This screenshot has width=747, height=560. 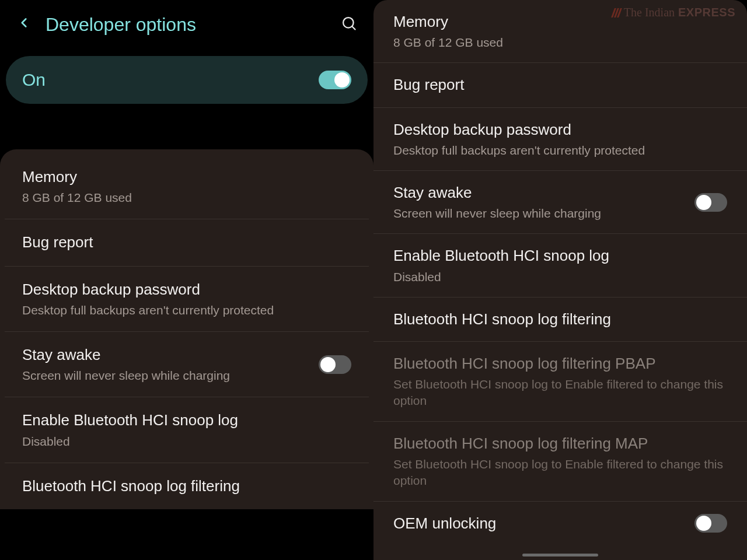 What do you see at coordinates (560, 524) in the screenshot?
I see `oem-unlocking-row: OEM unlocking` at bounding box center [560, 524].